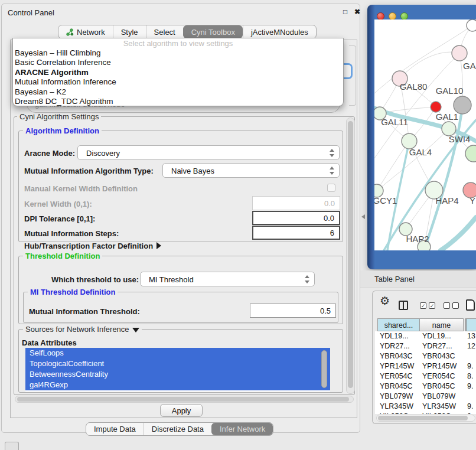  What do you see at coordinates (178, 53) in the screenshot?
I see `algorithm-option-bayesian-hill-climbing: Bayesian – Hill Climbing` at bounding box center [178, 53].